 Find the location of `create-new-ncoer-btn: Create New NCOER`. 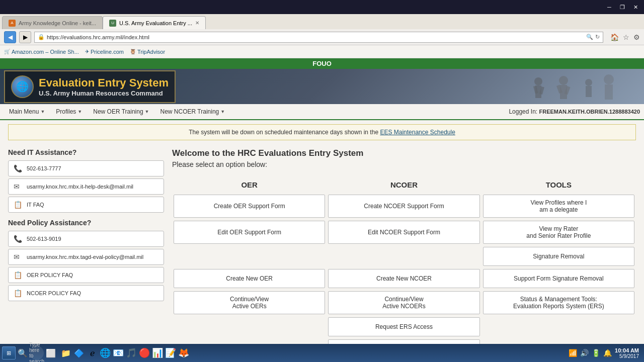

create-new-ncoer-btn: Create New NCOER is located at coordinates (404, 279).